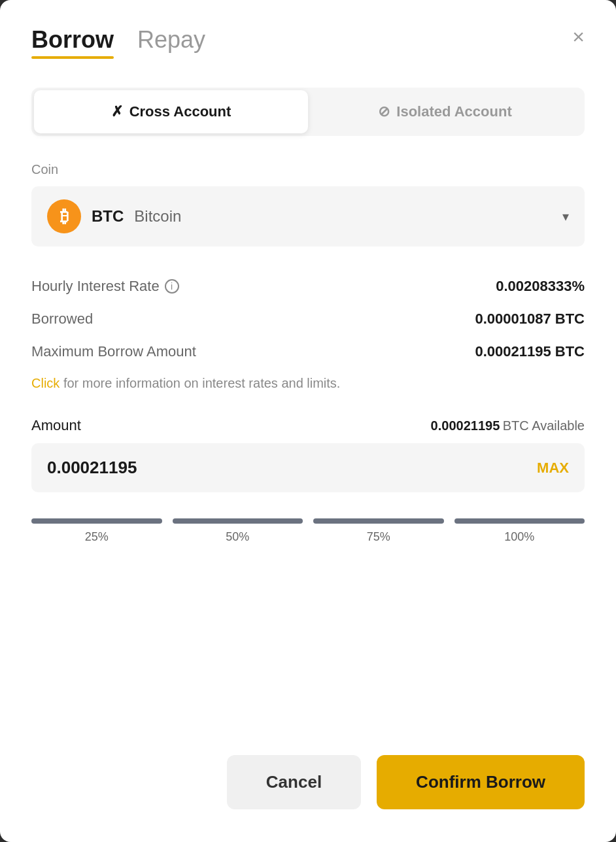 The image size is (616, 842). Describe the element at coordinates (171, 112) in the screenshot. I see `cross-account-button: ✗ Cross Account` at that location.